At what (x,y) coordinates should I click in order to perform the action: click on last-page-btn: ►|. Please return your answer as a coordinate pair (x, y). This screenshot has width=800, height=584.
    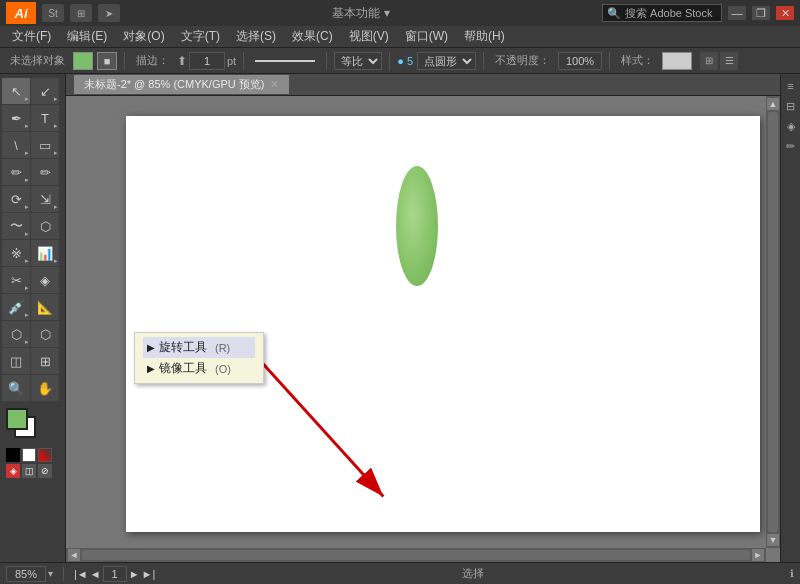
    Looking at the image, I should click on (149, 574).